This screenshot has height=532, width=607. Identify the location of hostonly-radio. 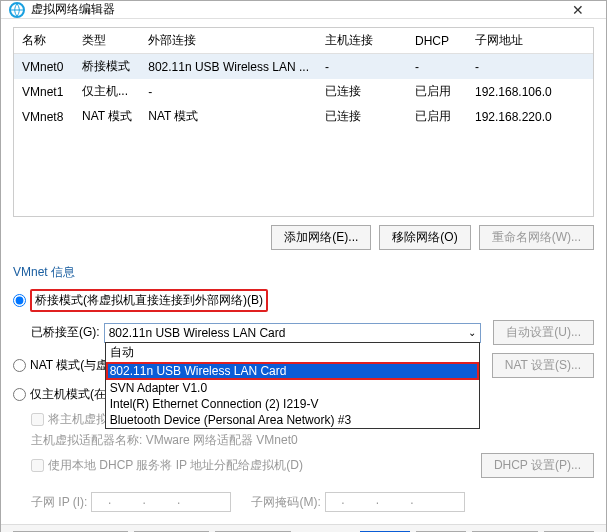
(20, 394).